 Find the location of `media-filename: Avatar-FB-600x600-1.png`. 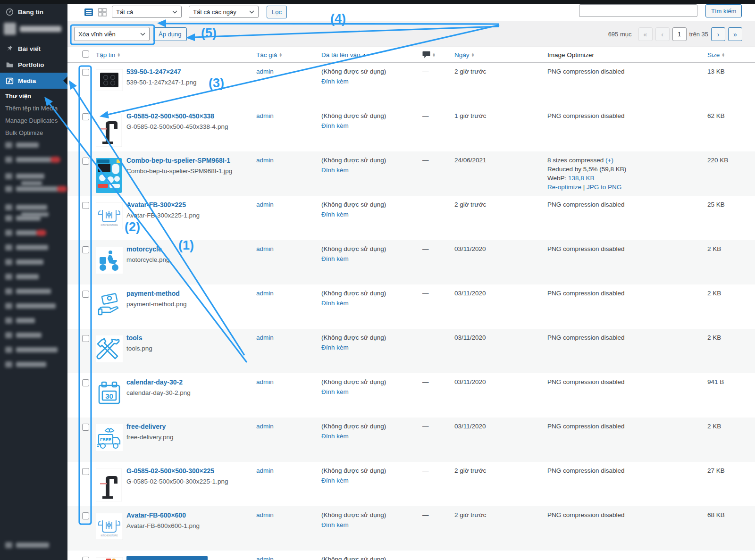

media-filename: Avatar-FB-600x600-1.png is located at coordinates (192, 526).